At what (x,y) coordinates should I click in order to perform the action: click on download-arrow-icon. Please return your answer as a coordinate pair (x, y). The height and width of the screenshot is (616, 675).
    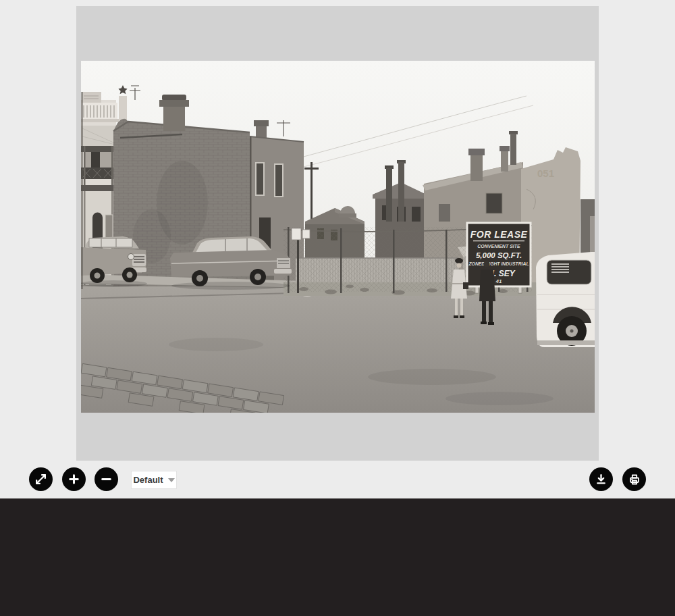
    Looking at the image, I should click on (601, 480).